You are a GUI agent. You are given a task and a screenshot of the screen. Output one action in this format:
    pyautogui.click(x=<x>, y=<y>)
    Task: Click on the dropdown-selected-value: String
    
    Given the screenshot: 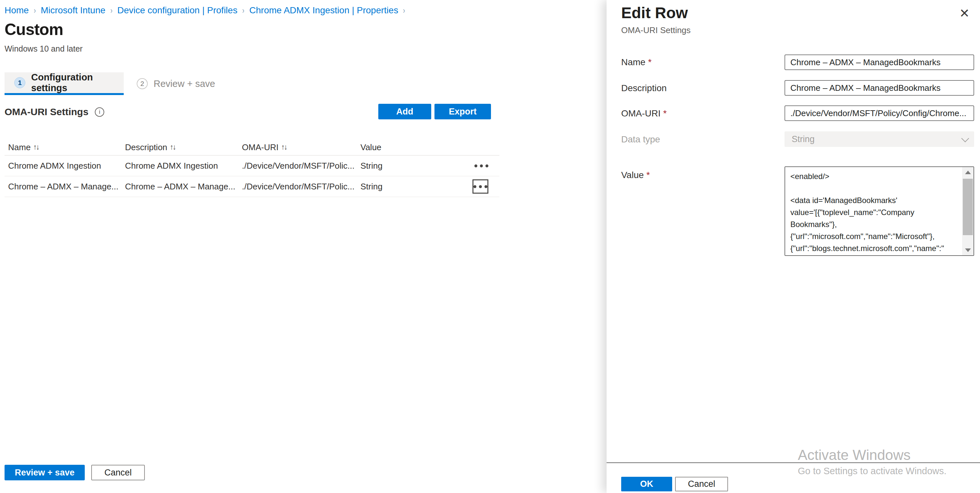 What is the action you would take?
    pyautogui.click(x=803, y=139)
    